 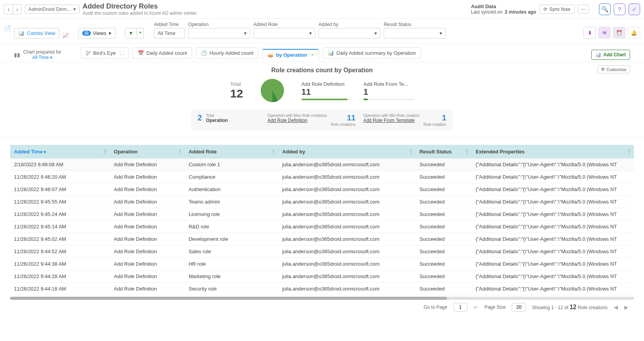 I want to click on help-button: ?, so click(x=620, y=9).